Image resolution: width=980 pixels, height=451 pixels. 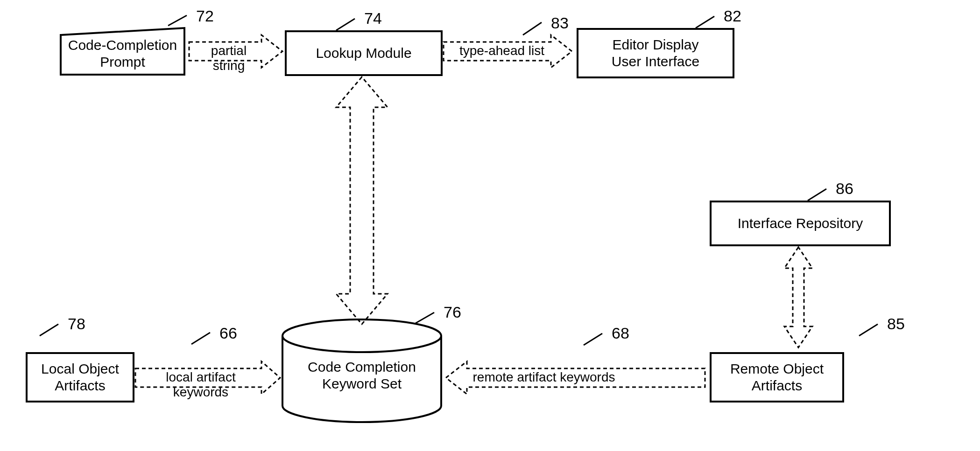 I want to click on ref-74: 74, so click(x=373, y=19).